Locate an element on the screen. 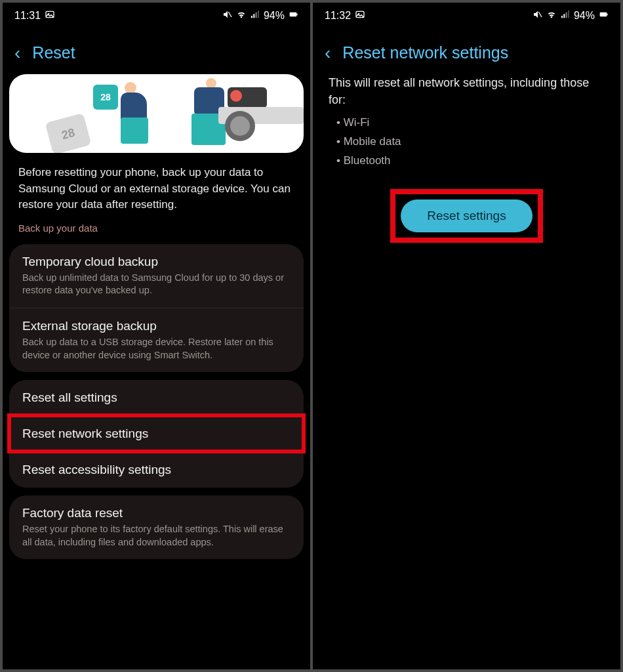  intro-text: Before resetting your phone, back up you… is located at coordinates (156, 194).